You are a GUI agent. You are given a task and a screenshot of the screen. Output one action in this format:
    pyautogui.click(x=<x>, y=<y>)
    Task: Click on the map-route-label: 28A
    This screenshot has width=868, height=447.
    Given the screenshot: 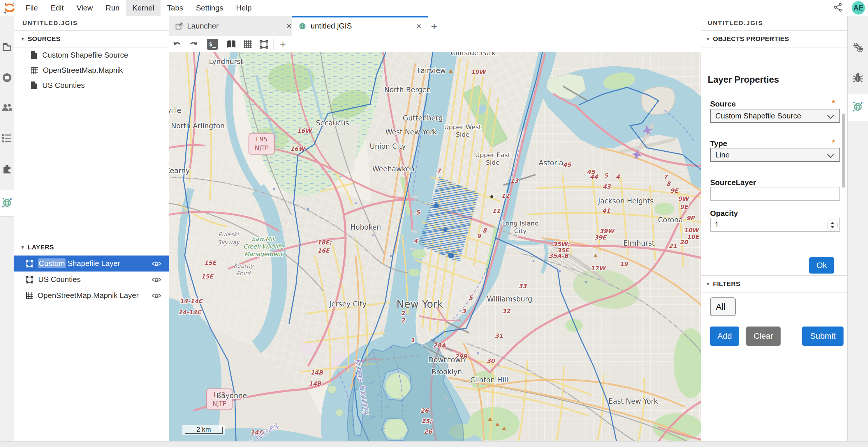 What is the action you would take?
    pyautogui.click(x=439, y=345)
    